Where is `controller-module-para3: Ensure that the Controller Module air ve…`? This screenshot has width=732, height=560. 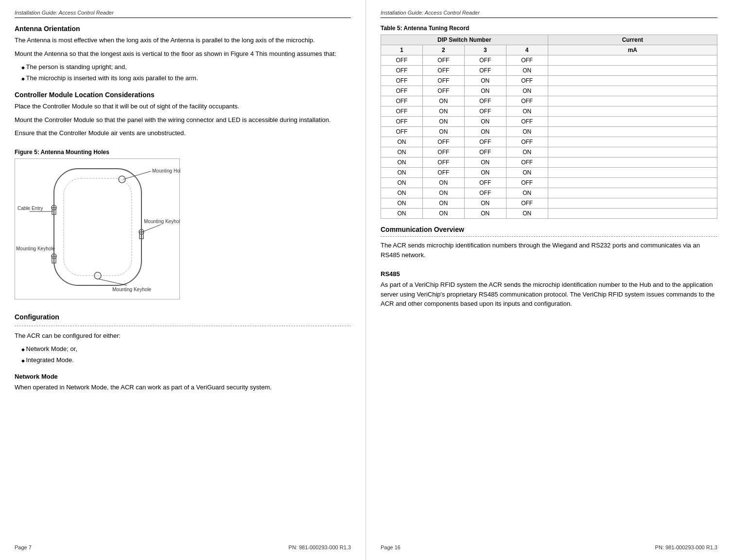
controller-module-para3: Ensure that the Controller Module air ve… is located at coordinates (183, 133).